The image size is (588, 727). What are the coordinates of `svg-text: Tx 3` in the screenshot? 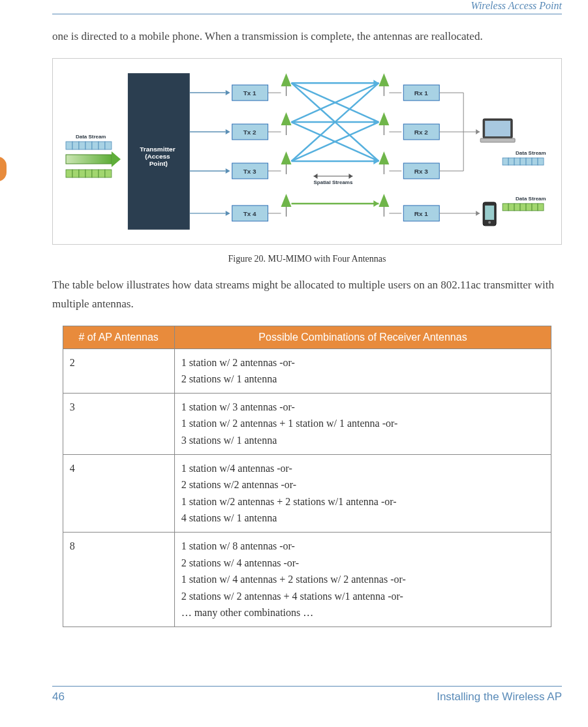 It's located at (250, 171).